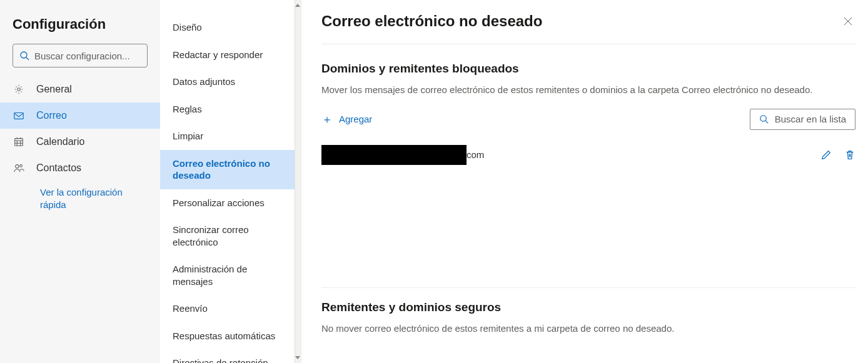  I want to click on safe-senders-section: Remitentes y dominios seguros No mover c…, so click(588, 317).